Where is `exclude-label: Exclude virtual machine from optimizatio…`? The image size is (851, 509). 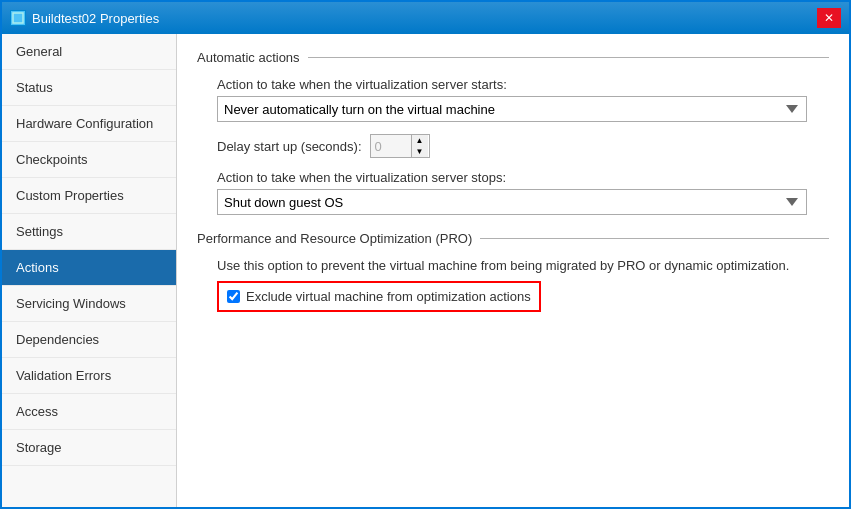
exclude-label: Exclude virtual machine from optimizatio… is located at coordinates (388, 296).